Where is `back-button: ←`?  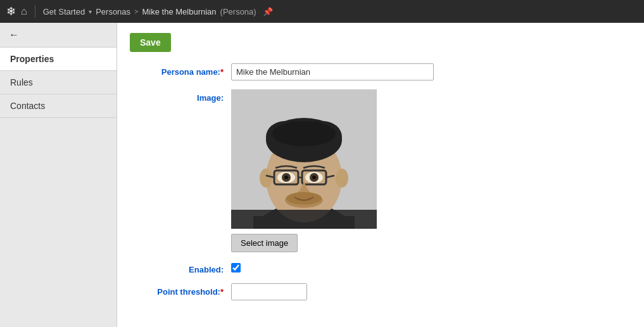
back-button: ← is located at coordinates (58, 35).